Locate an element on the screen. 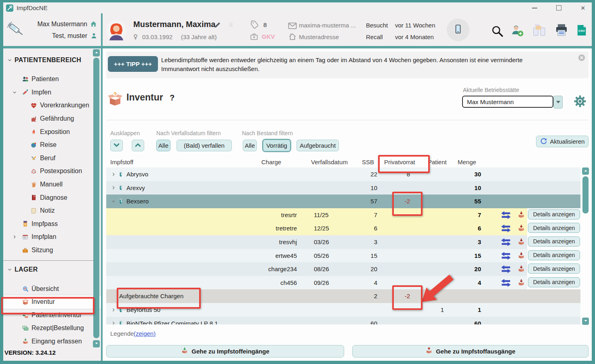 The height and width of the screenshot is (364, 595). batch-row: charge23408/262020Details anzeigen is located at coordinates (343, 269).